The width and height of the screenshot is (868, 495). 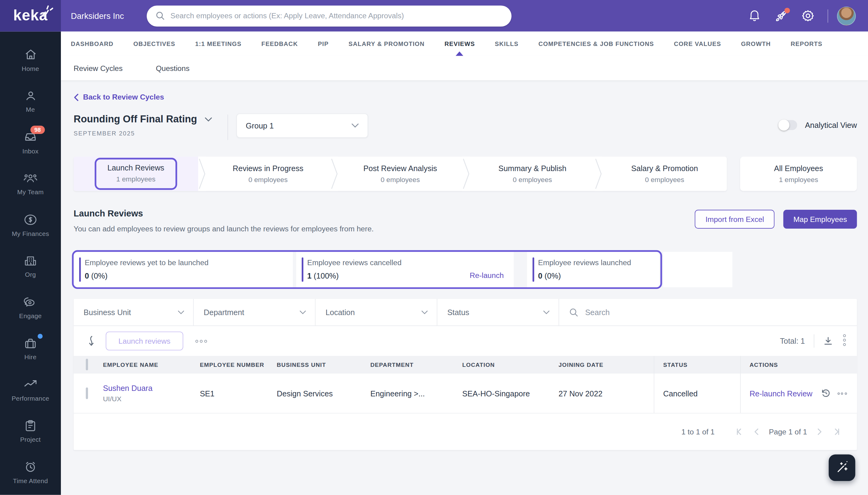 I want to click on analytical-view-label: Analytical View, so click(x=831, y=125).